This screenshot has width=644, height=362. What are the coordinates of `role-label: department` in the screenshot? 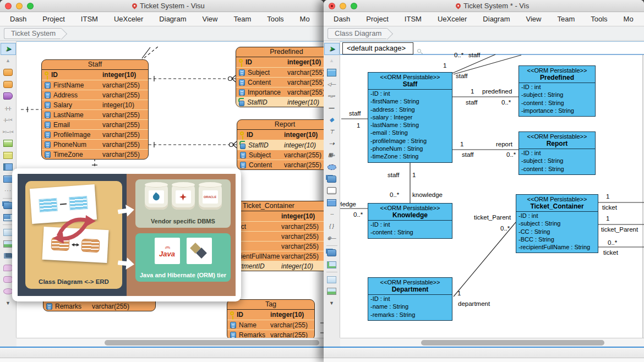 It's located at (474, 304).